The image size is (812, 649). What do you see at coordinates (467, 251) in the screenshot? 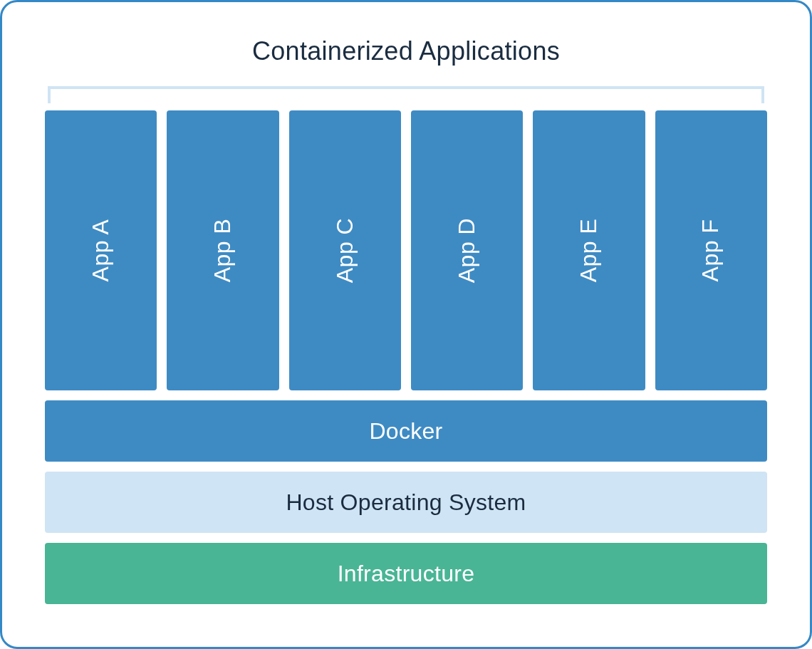
I see `app-box-d: App D` at bounding box center [467, 251].